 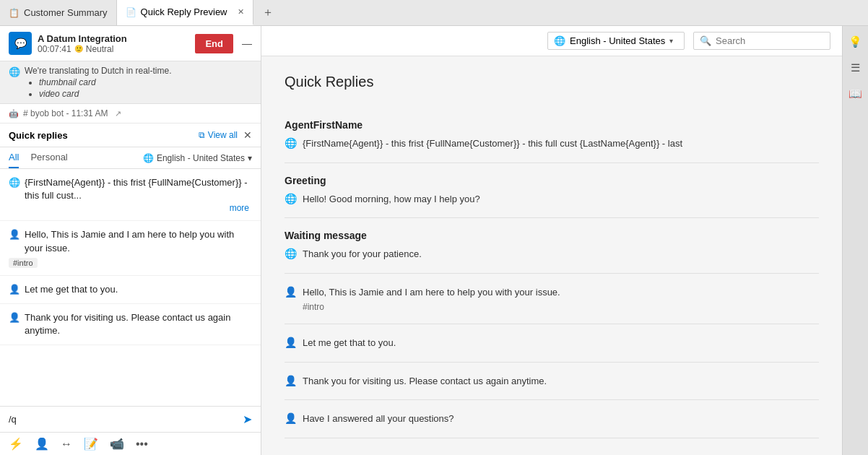 What do you see at coordinates (214, 43) in the screenshot?
I see `end-button: End` at bounding box center [214, 43].